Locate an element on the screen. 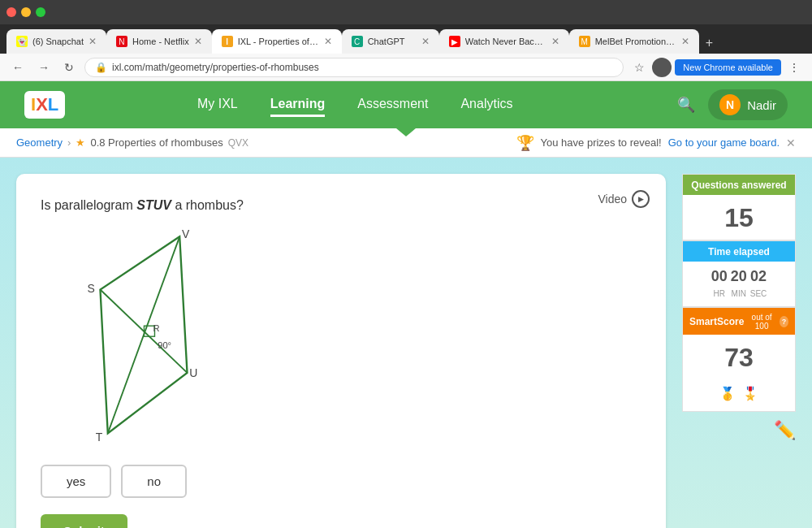 This screenshot has height=528, width=812. trophy-icon: 🏆 is located at coordinates (525, 143).